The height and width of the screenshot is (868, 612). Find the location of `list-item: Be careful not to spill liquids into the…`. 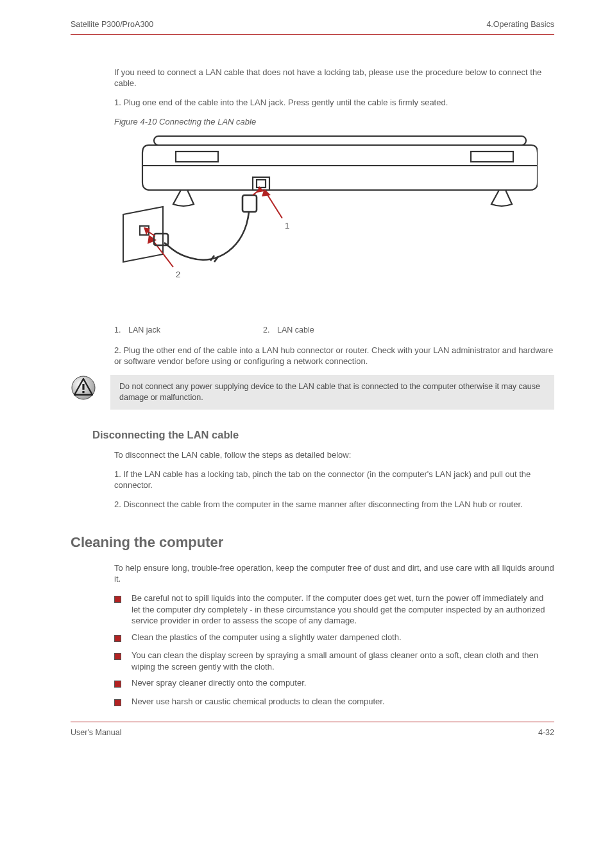

list-item: Be careful not to spill liquids into the… is located at coordinates (334, 610).